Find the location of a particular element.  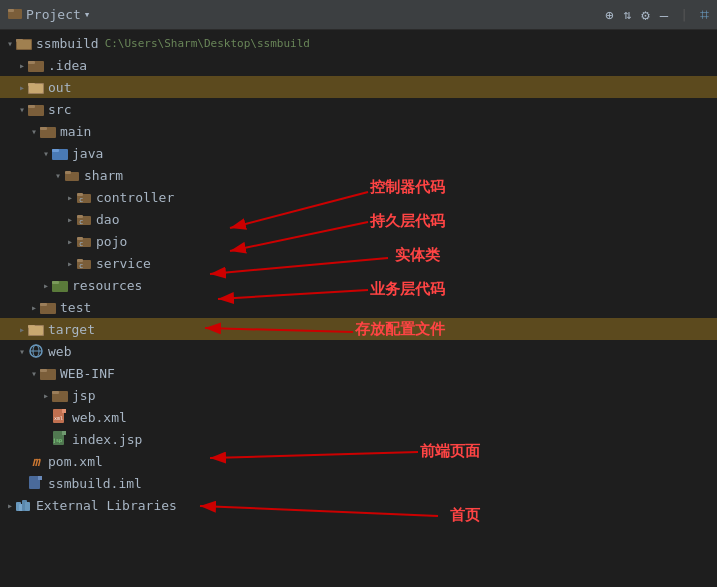

arrow-ssmbuild is located at coordinates (10, 44).